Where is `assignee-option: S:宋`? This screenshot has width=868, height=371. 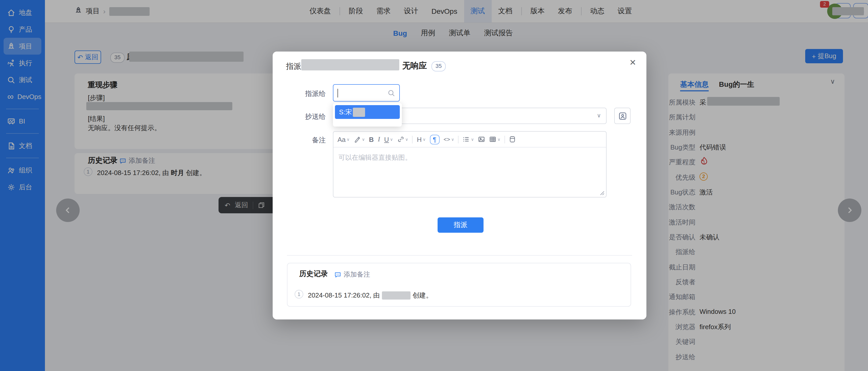
assignee-option: S:宋 is located at coordinates (367, 112).